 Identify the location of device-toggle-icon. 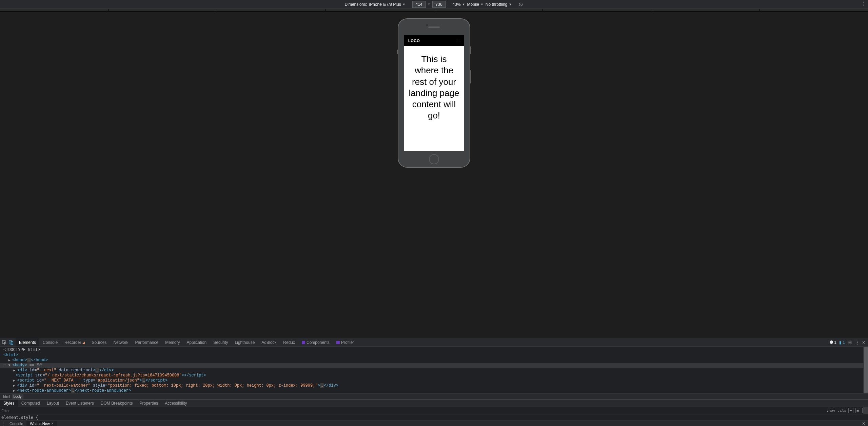
(11, 342).